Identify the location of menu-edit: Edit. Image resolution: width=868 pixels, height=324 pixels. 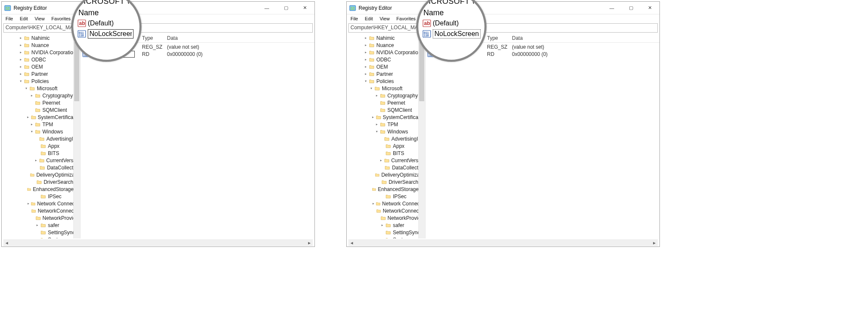
(24, 19).